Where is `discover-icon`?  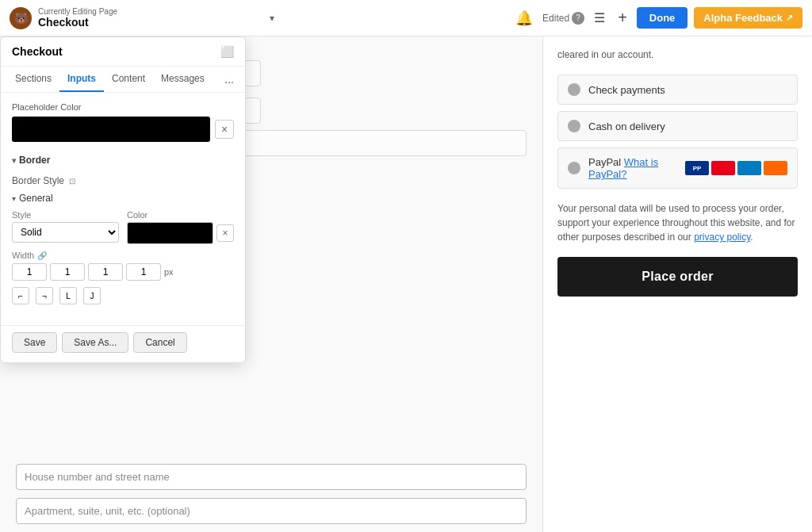 discover-icon is located at coordinates (776, 168).